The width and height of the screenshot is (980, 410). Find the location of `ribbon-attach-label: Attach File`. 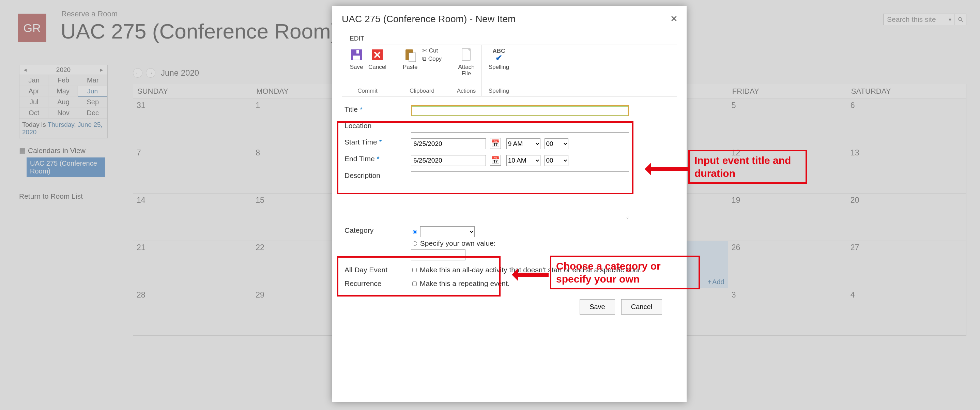

ribbon-attach-label: Attach File is located at coordinates (466, 70).